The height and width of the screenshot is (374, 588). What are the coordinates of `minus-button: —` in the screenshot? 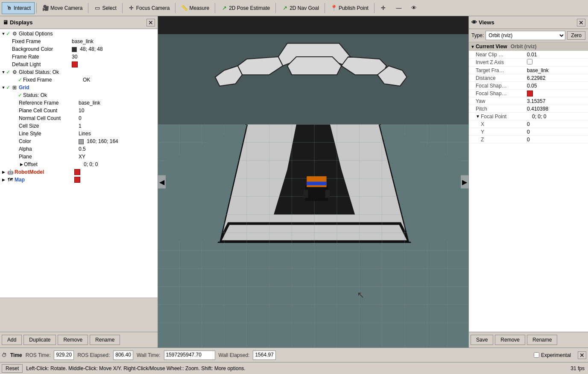 It's located at (399, 8).